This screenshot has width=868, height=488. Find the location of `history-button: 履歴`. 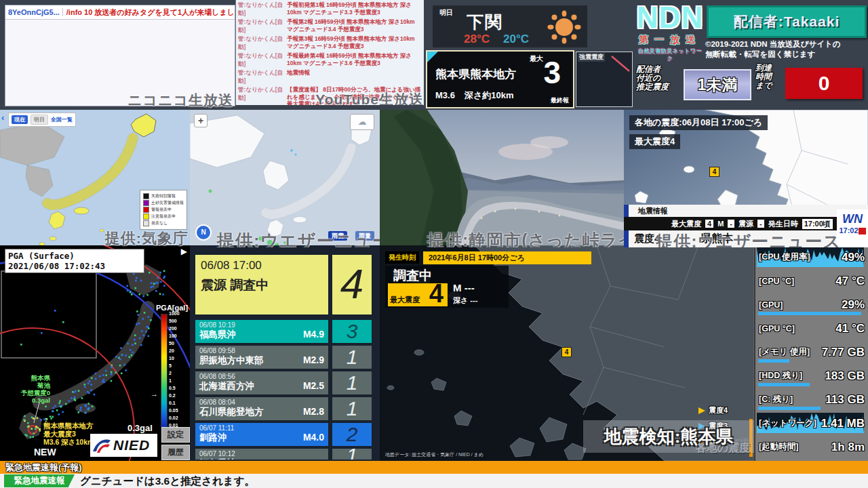

history-button: 履歴 is located at coordinates (176, 453).